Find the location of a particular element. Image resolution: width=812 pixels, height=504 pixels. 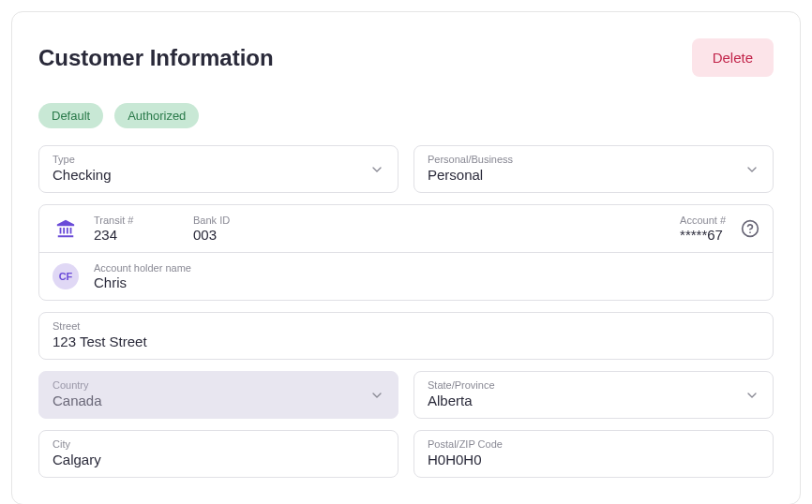

country-select: Country Canada is located at coordinates (218, 395).